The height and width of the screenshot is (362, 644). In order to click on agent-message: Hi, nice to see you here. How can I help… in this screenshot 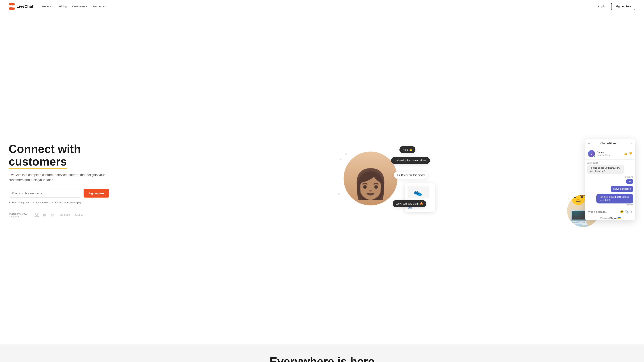, I will do `click(606, 170)`.